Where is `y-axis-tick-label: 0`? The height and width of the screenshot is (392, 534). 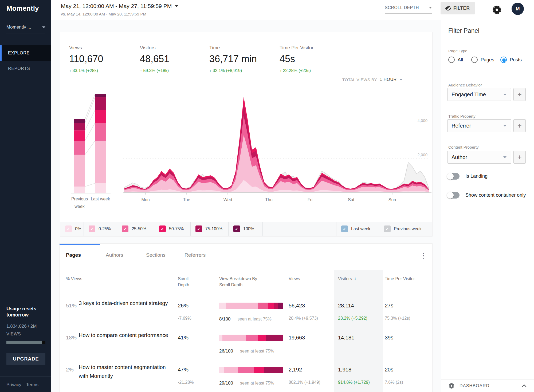
y-axis-tick-label: 0 is located at coordinates (426, 189).